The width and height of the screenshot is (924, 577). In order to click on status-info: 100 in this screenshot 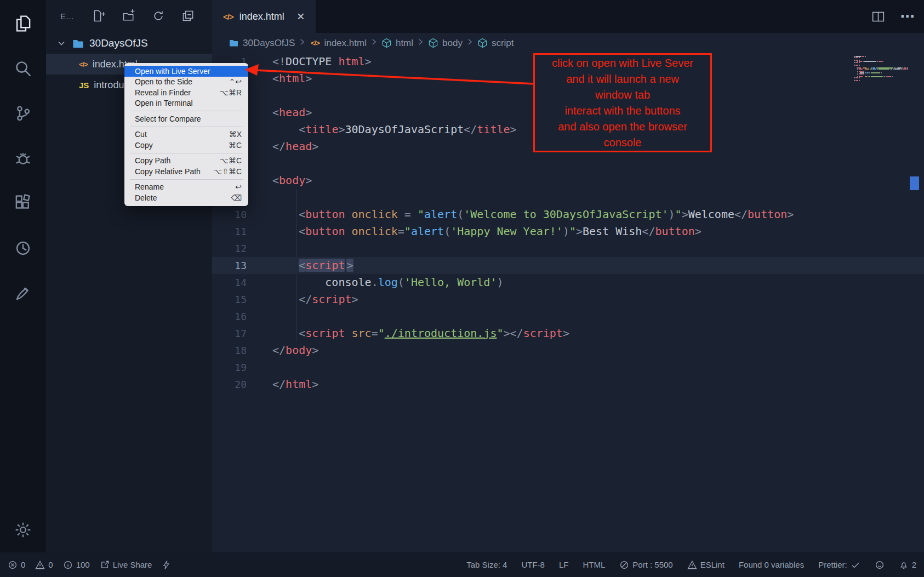, I will do `click(77, 565)`.